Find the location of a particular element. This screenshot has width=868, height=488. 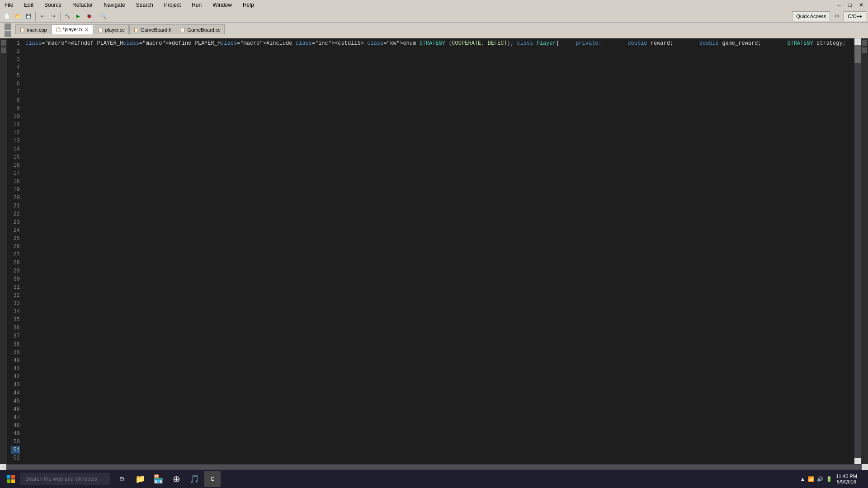

line-numbers: 1234567891011121314151617181920212223242… is located at coordinates (15, 251).